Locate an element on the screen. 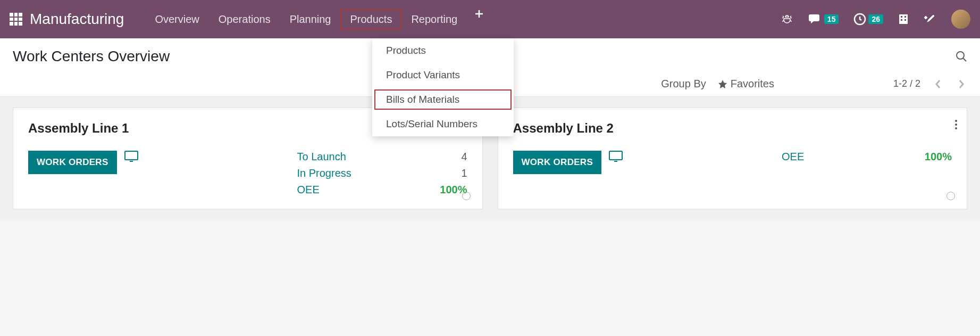  group-by: Group By is located at coordinates (683, 84).